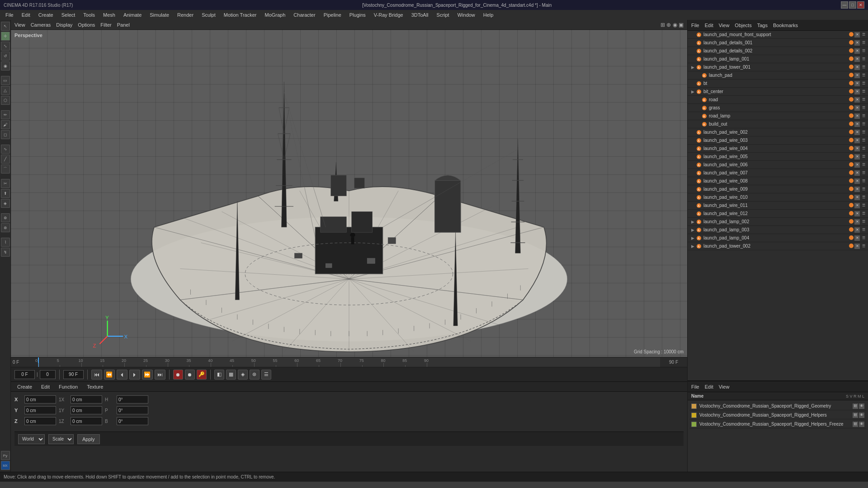  I want to click on close-button: ✕, so click(861, 5).